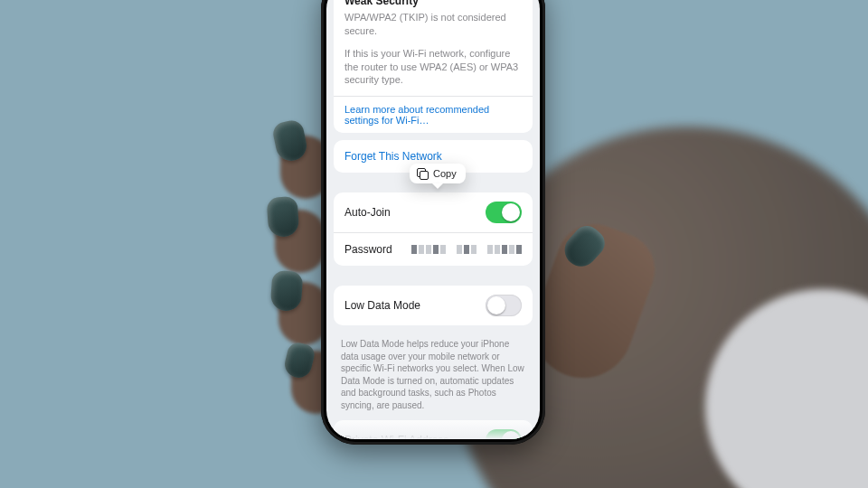 The height and width of the screenshot is (488, 868). What do you see at coordinates (433, 249) in the screenshot?
I see `password-row: Password` at bounding box center [433, 249].